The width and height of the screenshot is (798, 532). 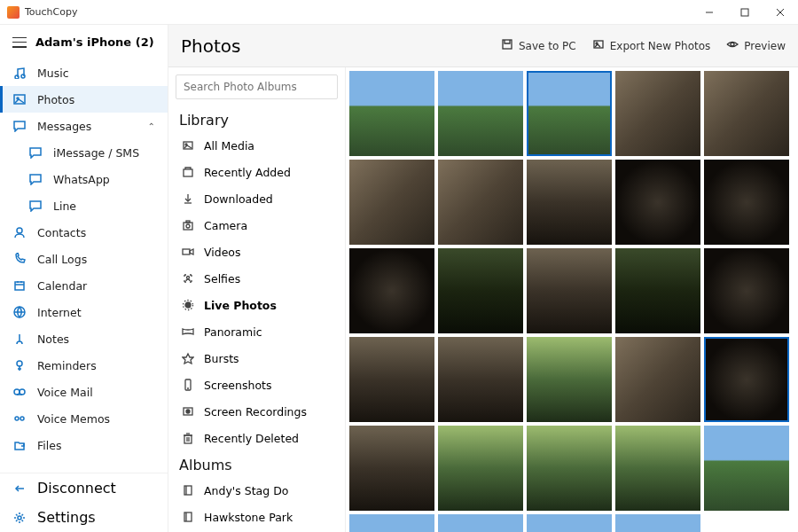 What do you see at coordinates (755, 46) in the screenshot?
I see `preview-button: Preview` at bounding box center [755, 46].